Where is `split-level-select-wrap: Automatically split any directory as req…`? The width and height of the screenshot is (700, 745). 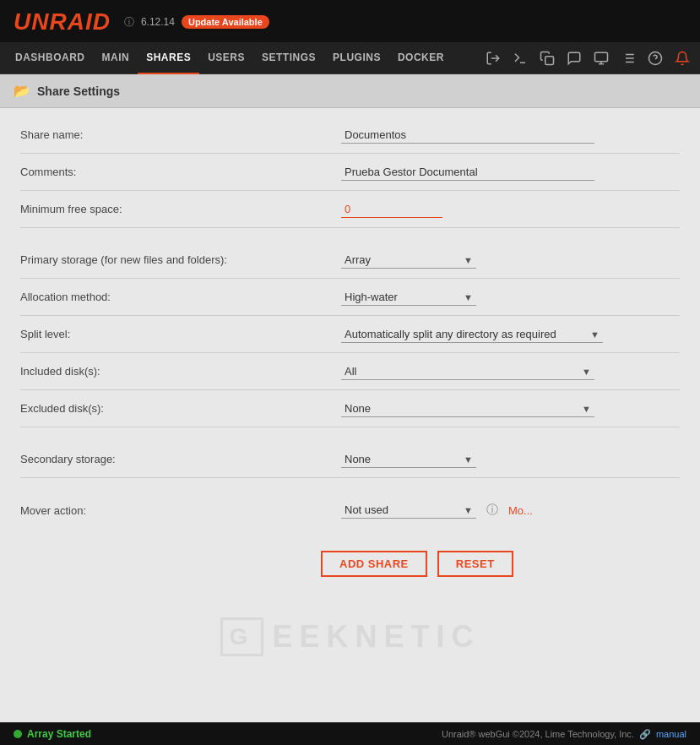
split-level-select-wrap: Automatically split any directory as req… is located at coordinates (472, 334).